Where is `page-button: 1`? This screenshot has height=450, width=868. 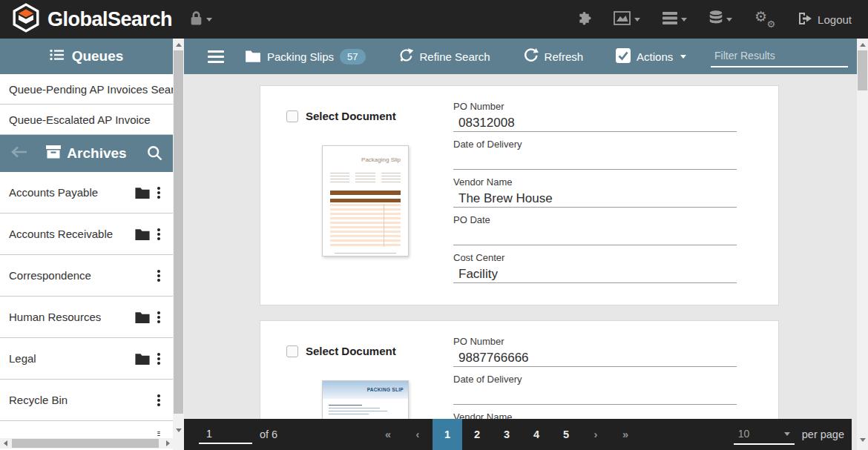 page-button: 1 is located at coordinates (447, 434).